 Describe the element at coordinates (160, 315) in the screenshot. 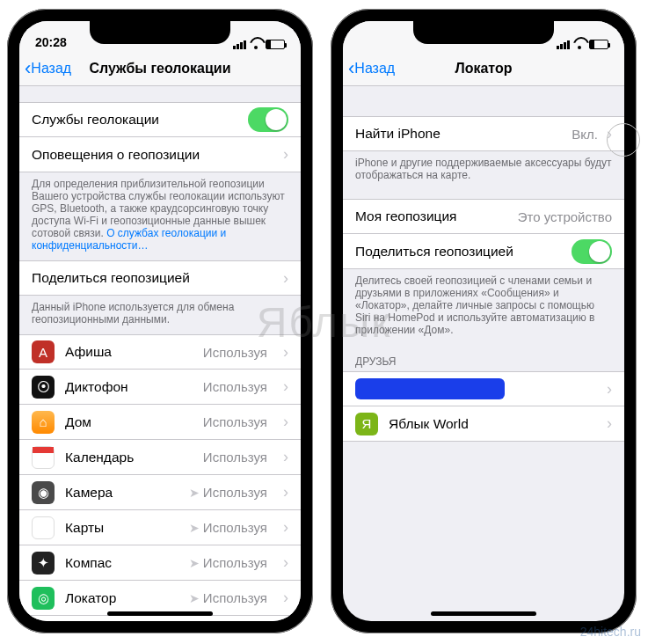

I see `footer-text: Данный iPhone используется для обмена ге…` at that location.